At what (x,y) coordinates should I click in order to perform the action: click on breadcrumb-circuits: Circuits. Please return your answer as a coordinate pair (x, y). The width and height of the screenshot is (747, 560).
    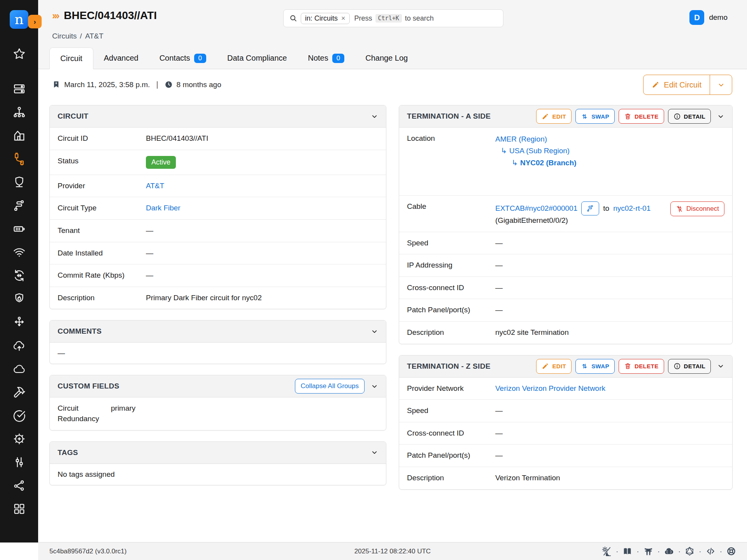
    Looking at the image, I should click on (65, 36).